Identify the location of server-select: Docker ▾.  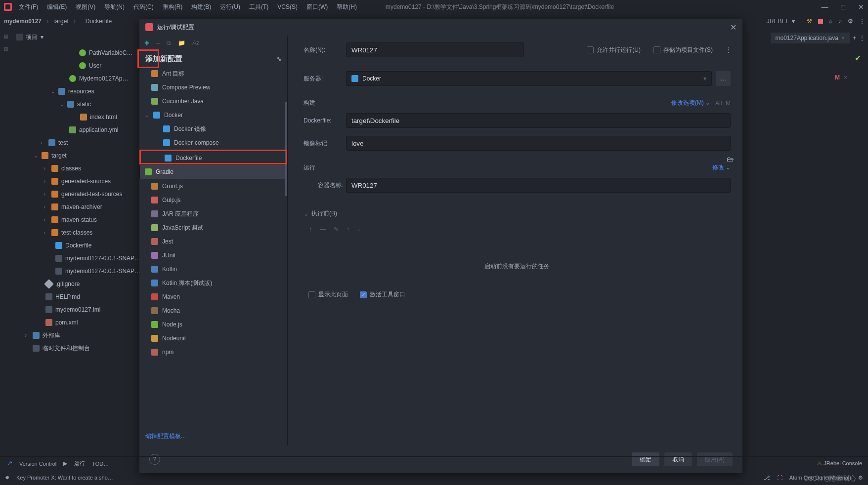
(529, 79).